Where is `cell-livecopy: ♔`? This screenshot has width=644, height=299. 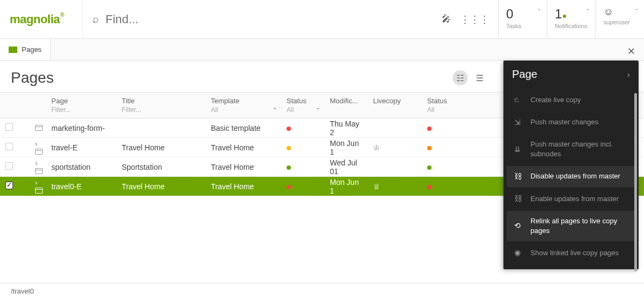 cell-livecopy: ♔ is located at coordinates (395, 148).